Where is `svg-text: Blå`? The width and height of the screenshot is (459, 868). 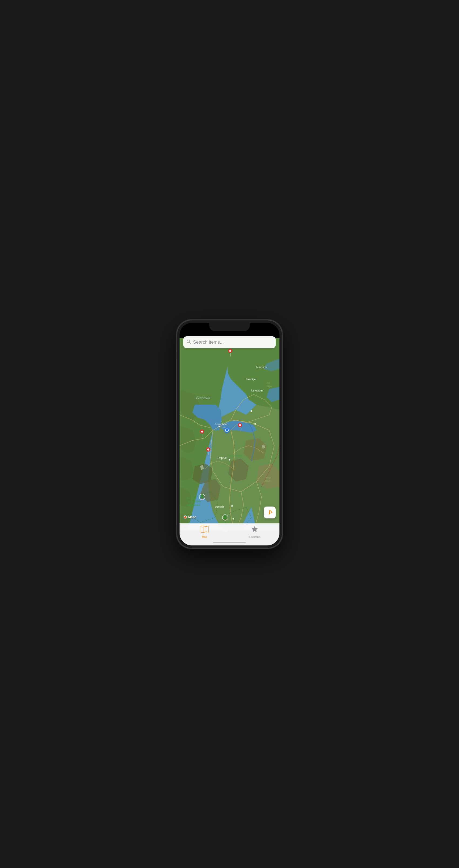
svg-text: Blå is located at coordinates (269, 383).